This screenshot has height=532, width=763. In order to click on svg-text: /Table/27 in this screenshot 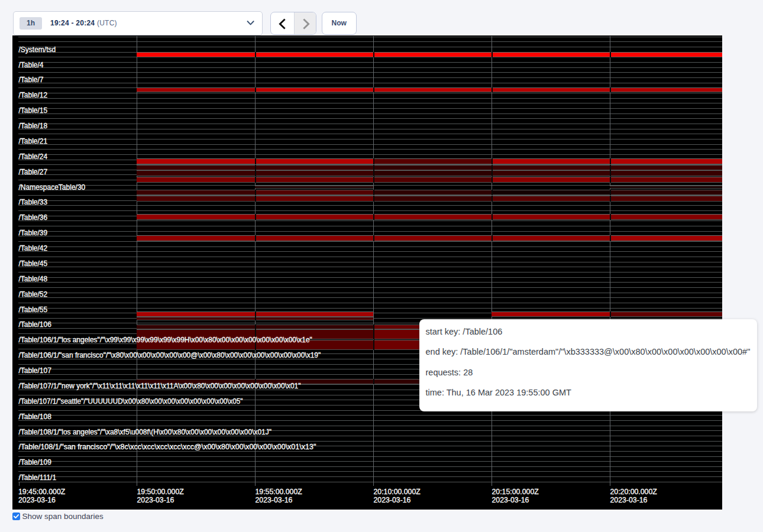, I will do `click(33, 172)`.